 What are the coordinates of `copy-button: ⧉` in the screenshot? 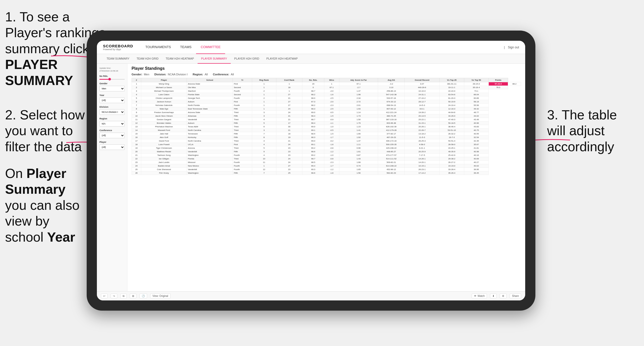 It's located at (123, 296).